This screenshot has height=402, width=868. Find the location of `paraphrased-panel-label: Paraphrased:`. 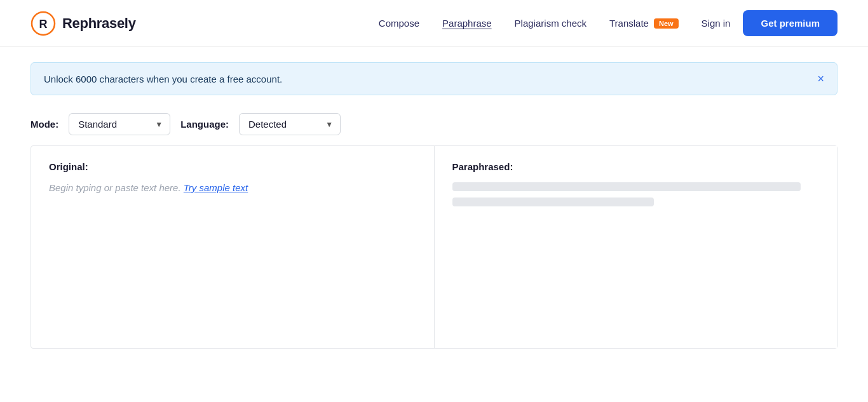

paraphrased-panel-label: Paraphrased: is located at coordinates (636, 166).